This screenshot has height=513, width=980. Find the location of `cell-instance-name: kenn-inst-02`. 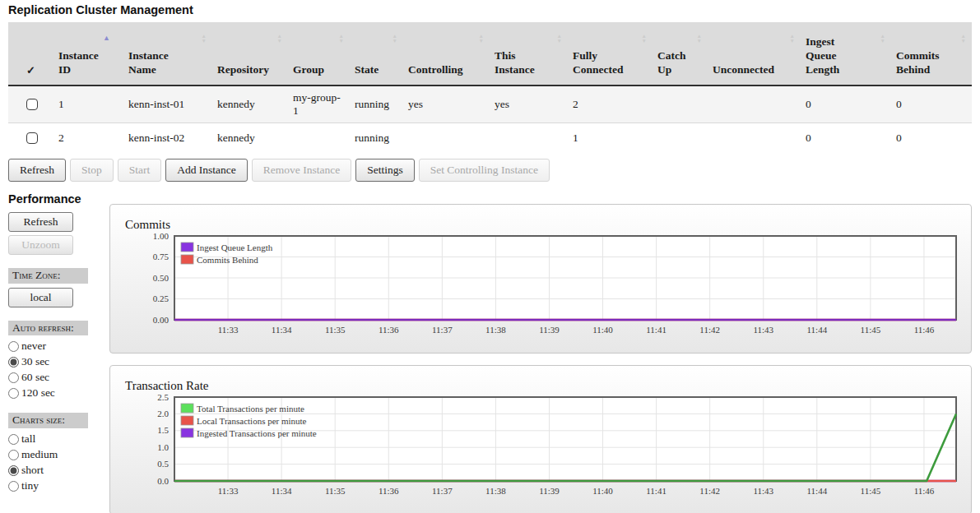

cell-instance-name: kenn-inst-02 is located at coordinates (168, 138).